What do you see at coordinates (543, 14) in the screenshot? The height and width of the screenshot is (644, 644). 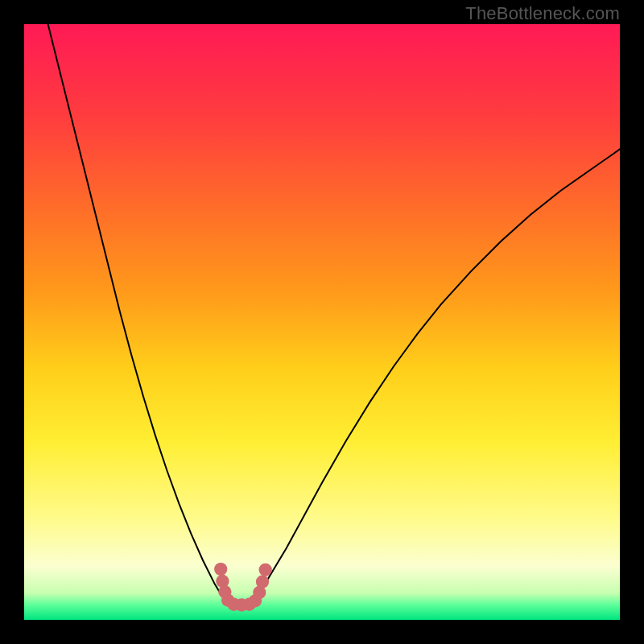 I see `watermark-text: TheBottleneck.com` at bounding box center [543, 14].